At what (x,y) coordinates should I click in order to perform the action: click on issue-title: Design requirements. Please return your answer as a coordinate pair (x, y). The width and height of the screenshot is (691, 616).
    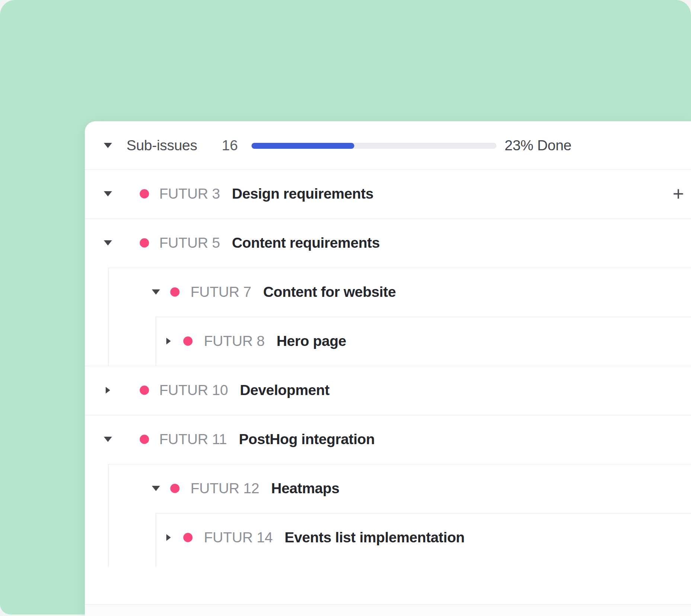
    Looking at the image, I should click on (303, 194).